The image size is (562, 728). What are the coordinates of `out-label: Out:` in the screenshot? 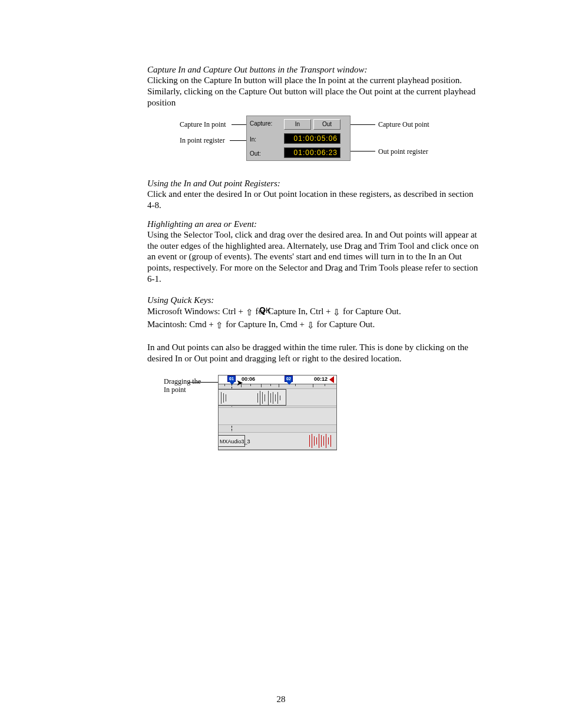 It's located at (256, 153).